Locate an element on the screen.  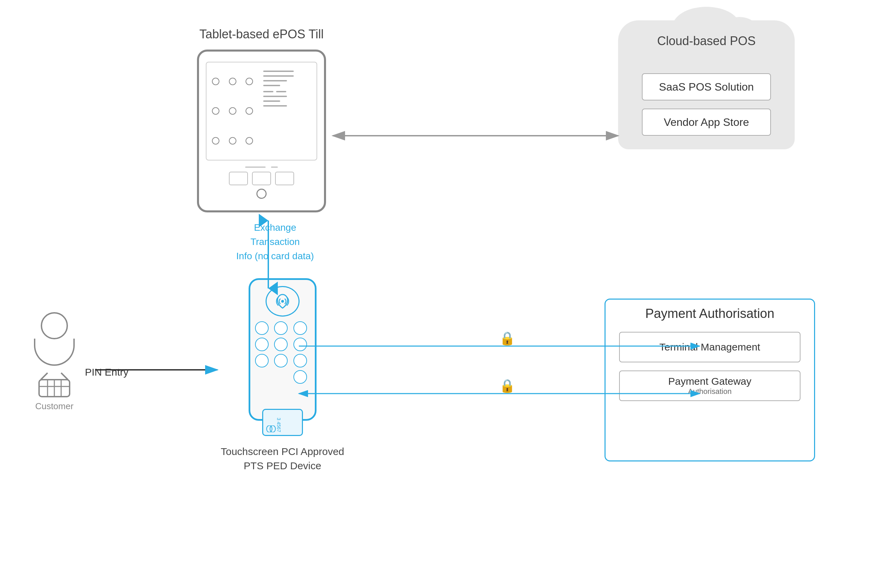
nfc-icon is located at coordinates (283, 302).